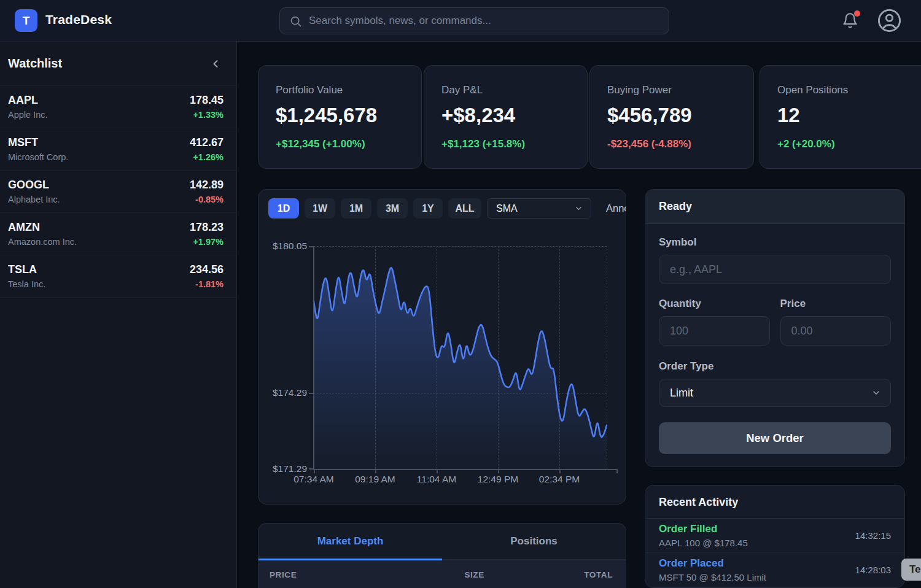  What do you see at coordinates (206, 101) in the screenshot?
I see `price: 178.45` at bounding box center [206, 101].